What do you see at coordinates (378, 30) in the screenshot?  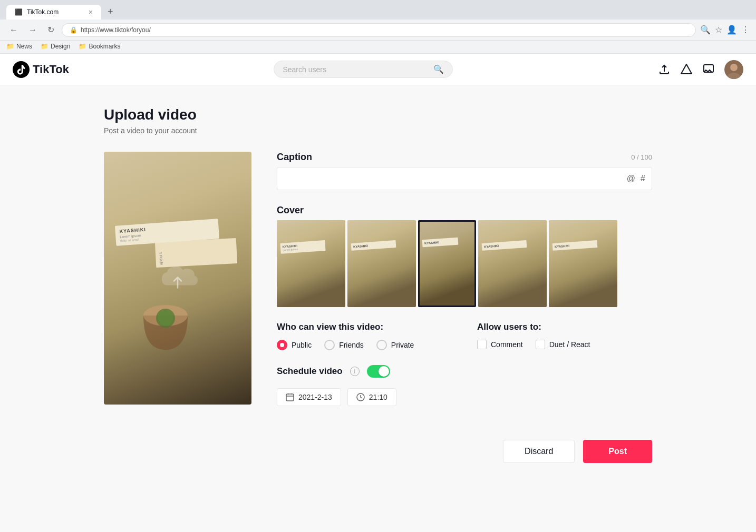 I see `browser-nav: ← → ↻ 🔒 https://www.tiktok/foryou/ 🔍 ☆ 👤…` at bounding box center [378, 30].